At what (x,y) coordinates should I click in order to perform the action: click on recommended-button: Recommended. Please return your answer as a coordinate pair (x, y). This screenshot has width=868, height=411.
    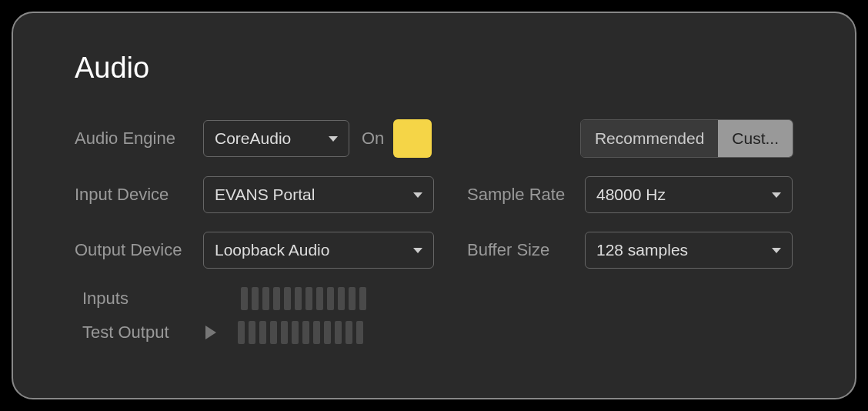
    Looking at the image, I should click on (649, 139).